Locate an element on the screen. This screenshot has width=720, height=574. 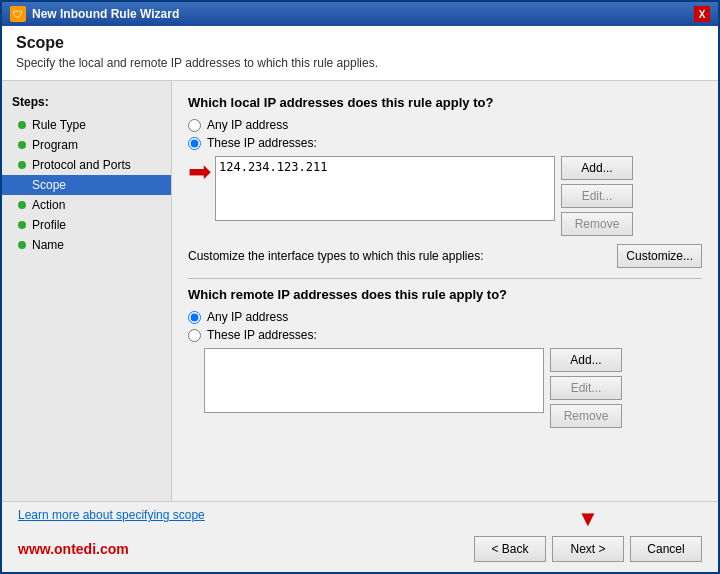
arrow-indicator-icon: ➡ is located at coordinates (200, 172).